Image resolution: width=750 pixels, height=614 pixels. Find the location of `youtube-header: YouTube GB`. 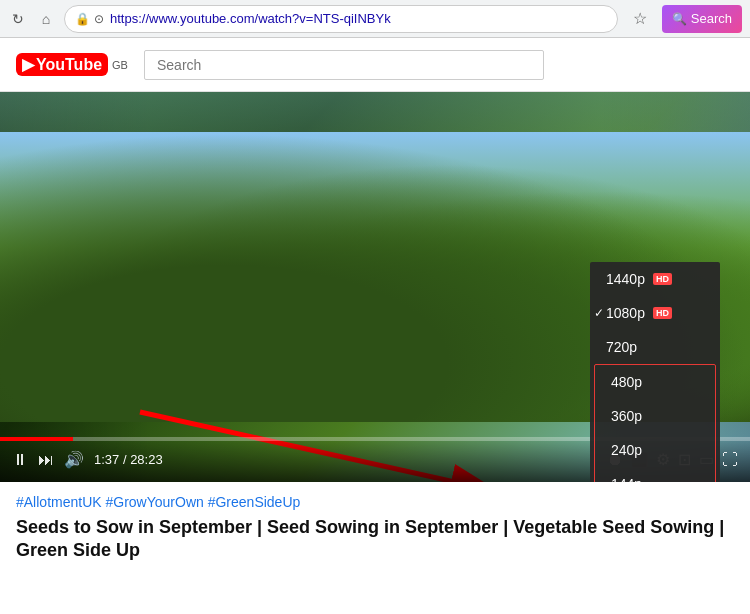

youtube-header: YouTube GB is located at coordinates (375, 65).